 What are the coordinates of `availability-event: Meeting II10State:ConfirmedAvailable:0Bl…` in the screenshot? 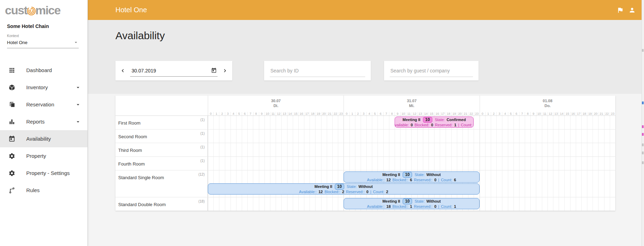 It's located at (434, 122).